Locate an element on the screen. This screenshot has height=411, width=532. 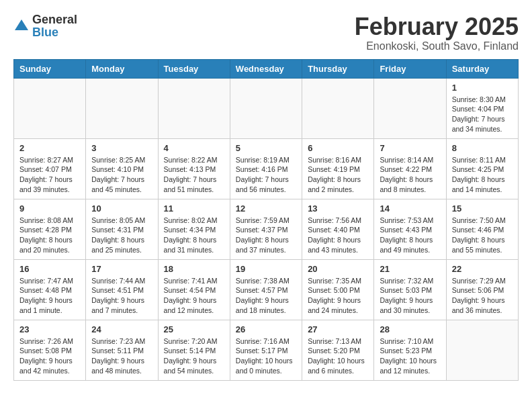
calendar-cell: 17Sunrise: 7:44 AM Sunset: 4:51 PM Dayli… is located at coordinates (122, 289).